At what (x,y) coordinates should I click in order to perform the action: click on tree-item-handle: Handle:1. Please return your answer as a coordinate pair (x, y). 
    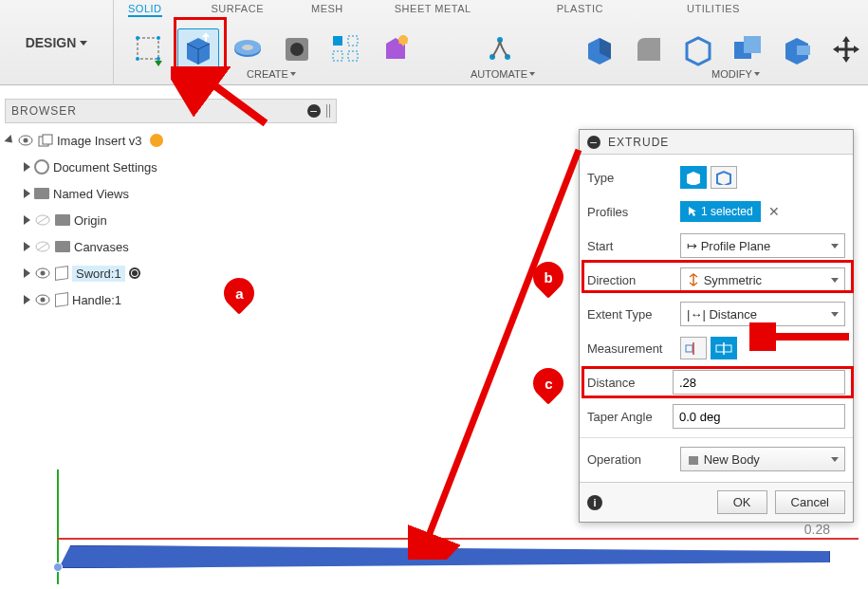
    Looking at the image, I should click on (171, 300).